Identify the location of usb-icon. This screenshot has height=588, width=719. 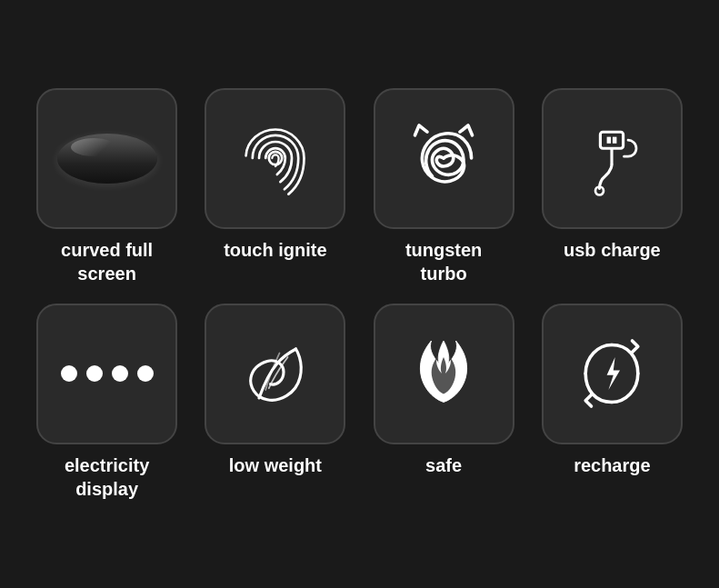
(612, 158).